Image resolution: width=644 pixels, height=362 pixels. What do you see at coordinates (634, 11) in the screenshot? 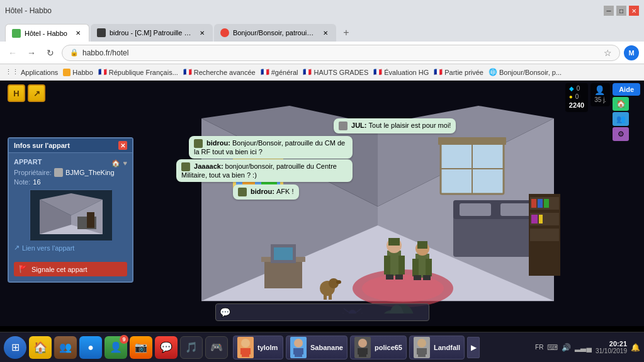
I see `close-button: ✕` at bounding box center [634, 11].